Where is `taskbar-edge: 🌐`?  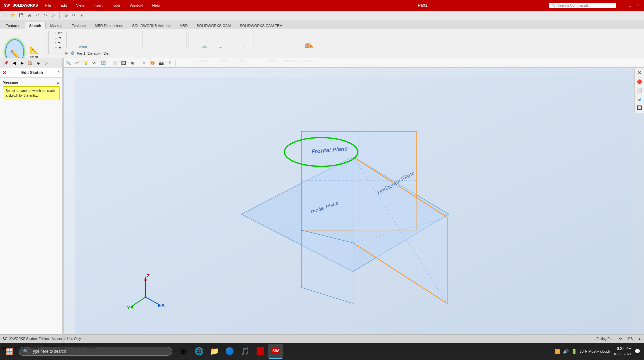
taskbar-edge: 🌐 is located at coordinates (199, 351).